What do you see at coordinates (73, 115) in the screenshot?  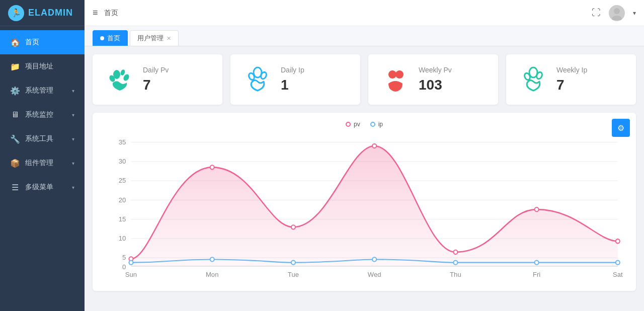 I see `monitor-arrow: ▾` at bounding box center [73, 115].